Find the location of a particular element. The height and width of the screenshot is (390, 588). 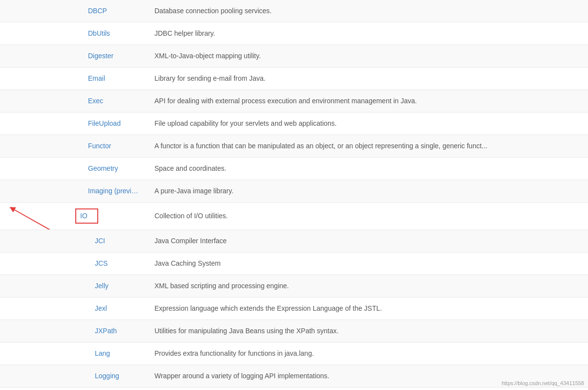

row-name-lang: Lang is located at coordinates (73, 354).